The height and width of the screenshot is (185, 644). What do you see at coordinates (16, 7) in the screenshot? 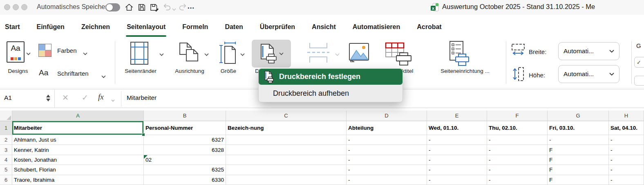
I see `window-minimize-button` at bounding box center [16, 7].